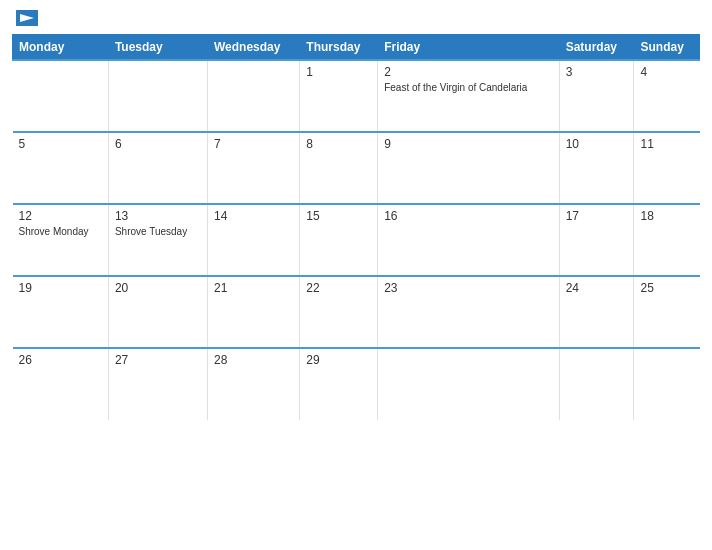  I want to click on calendar-cell: 17, so click(596, 240).